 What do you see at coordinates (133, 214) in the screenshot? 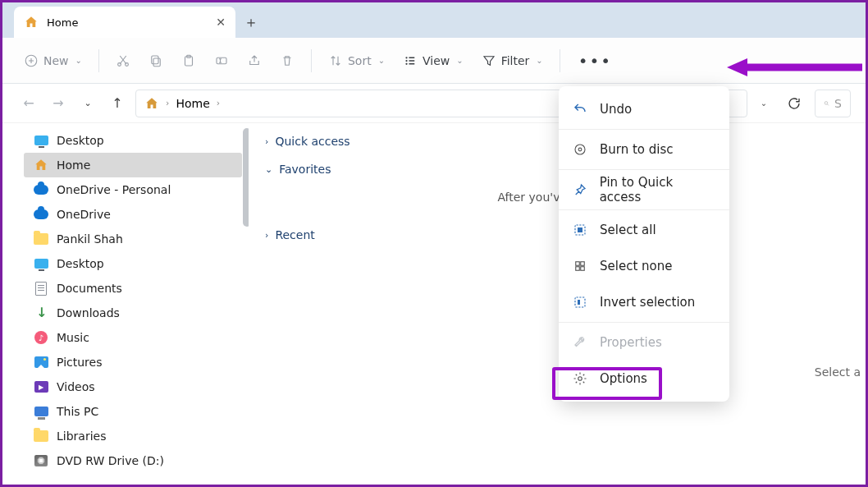
I see `sidebar-item-onedrive: OneDrive` at bounding box center [133, 214].